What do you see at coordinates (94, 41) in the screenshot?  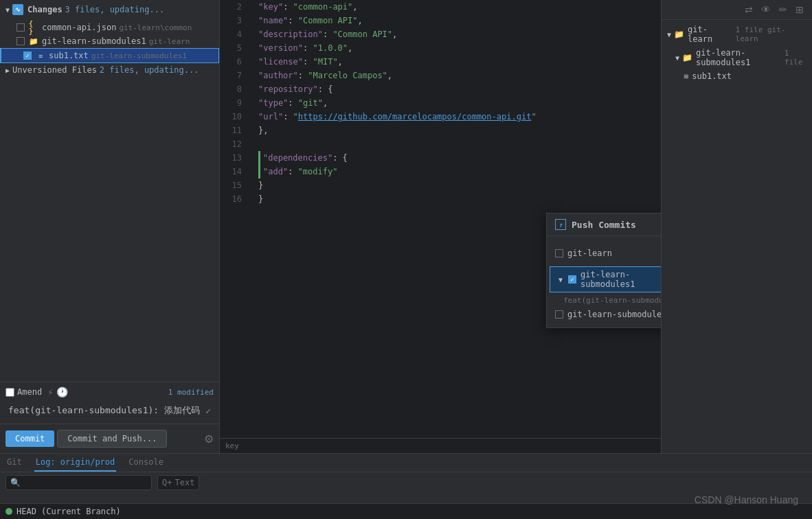 I see `file-name-submodules1: git-learn-submodules1` at bounding box center [94, 41].